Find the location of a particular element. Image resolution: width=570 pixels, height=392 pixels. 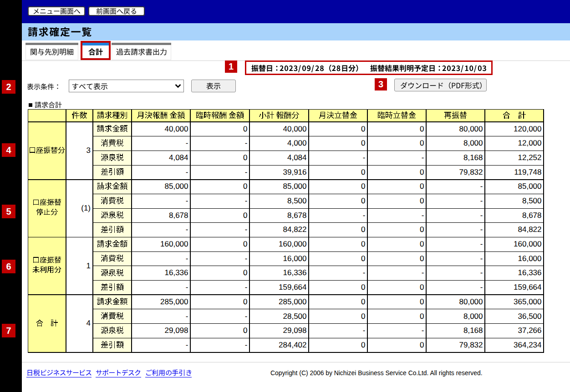

svg-text: 39,916 is located at coordinates (295, 172).